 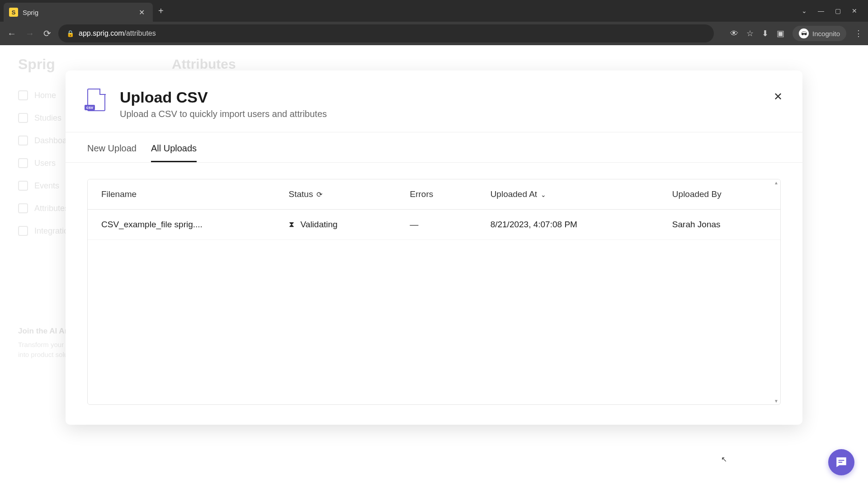 What do you see at coordinates (182, 225) in the screenshot?
I see `cell-filename: CSV_example_file sprig....` at bounding box center [182, 225].